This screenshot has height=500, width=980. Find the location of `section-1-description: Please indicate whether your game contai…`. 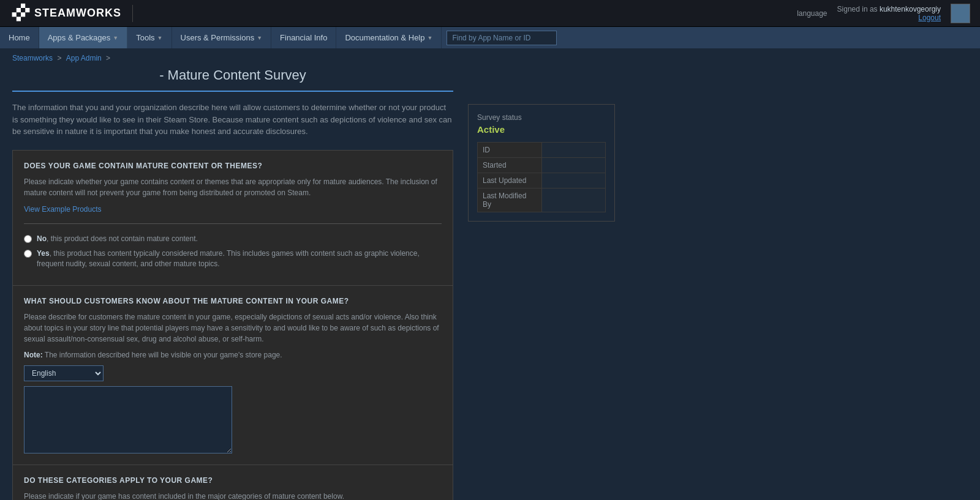

section-1-description: Please indicate whether your game contai… is located at coordinates (233, 187).